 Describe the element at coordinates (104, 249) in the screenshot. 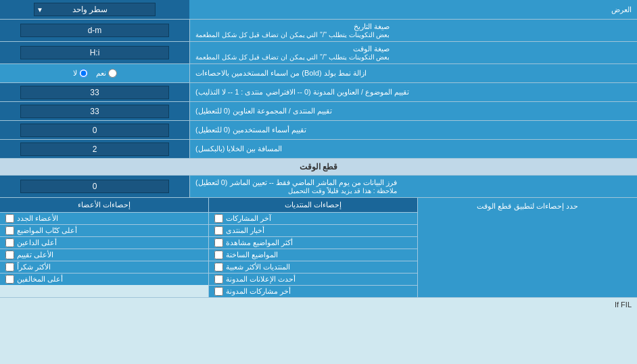

I see `col2-items: الأعضاء الجدد أعلى كتّاب المواضيع أعلى ا…` at that location.